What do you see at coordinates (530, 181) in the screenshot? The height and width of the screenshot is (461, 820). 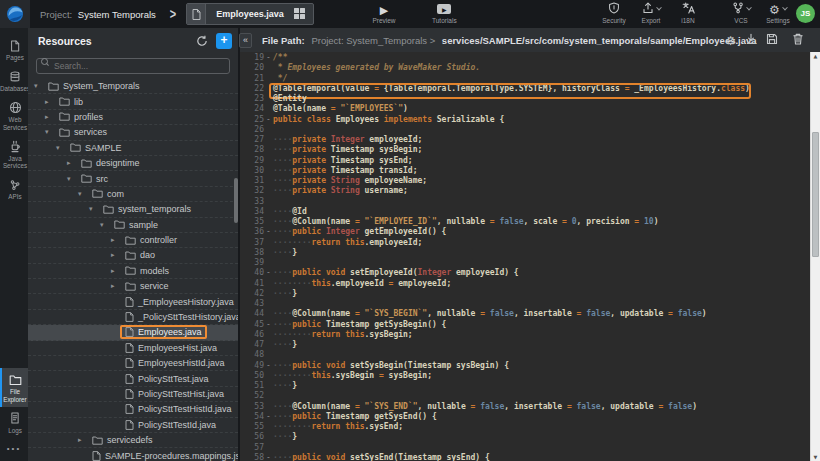 I see `code-line-31: 31····private String employeeName;` at bounding box center [530, 181].